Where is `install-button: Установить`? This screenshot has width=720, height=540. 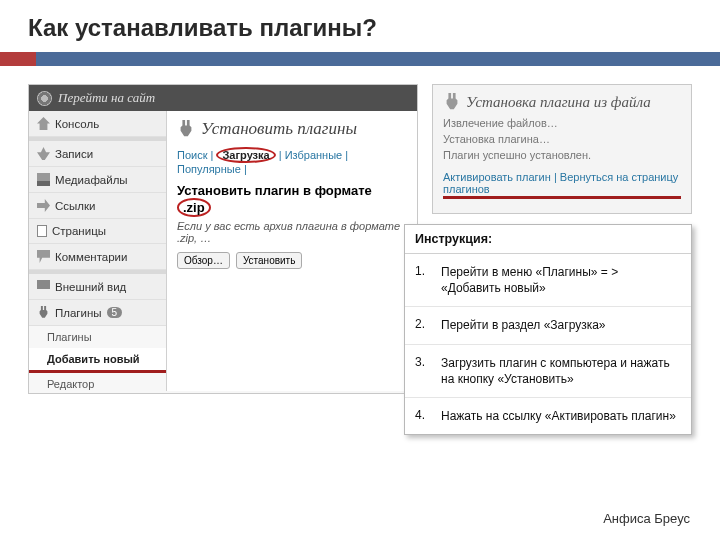 install-button: Установить is located at coordinates (270, 260).